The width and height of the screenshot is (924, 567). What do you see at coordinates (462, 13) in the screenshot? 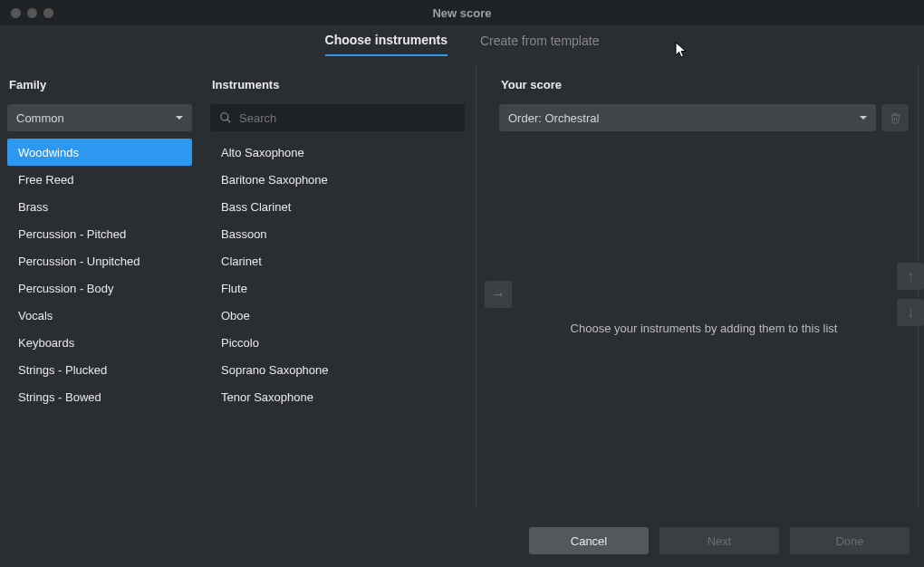
I see `window-title: New score` at bounding box center [462, 13].